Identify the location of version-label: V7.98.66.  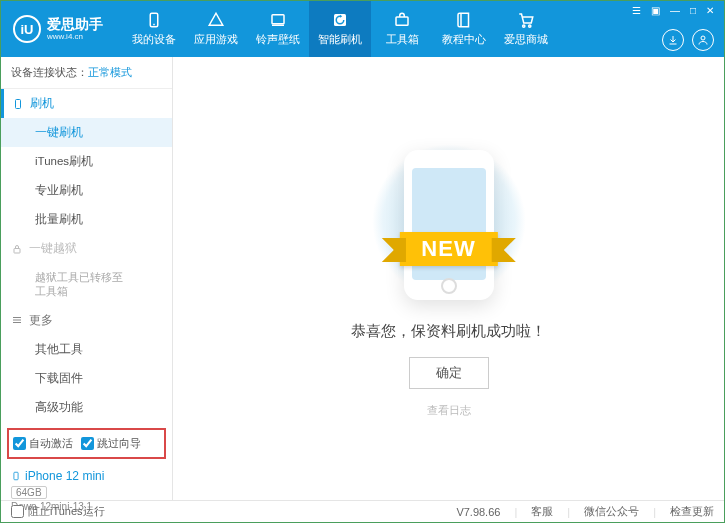
(478, 512).